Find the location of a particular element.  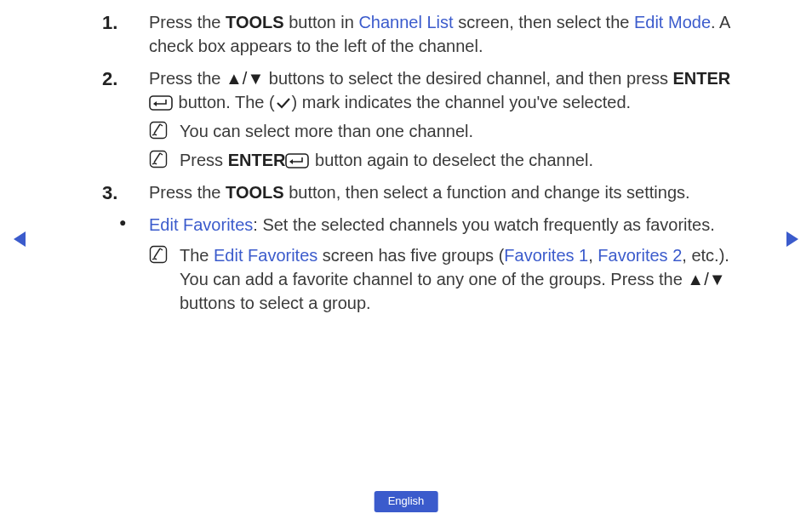

note-text: You can select more than one channel. is located at coordinates (327, 131).